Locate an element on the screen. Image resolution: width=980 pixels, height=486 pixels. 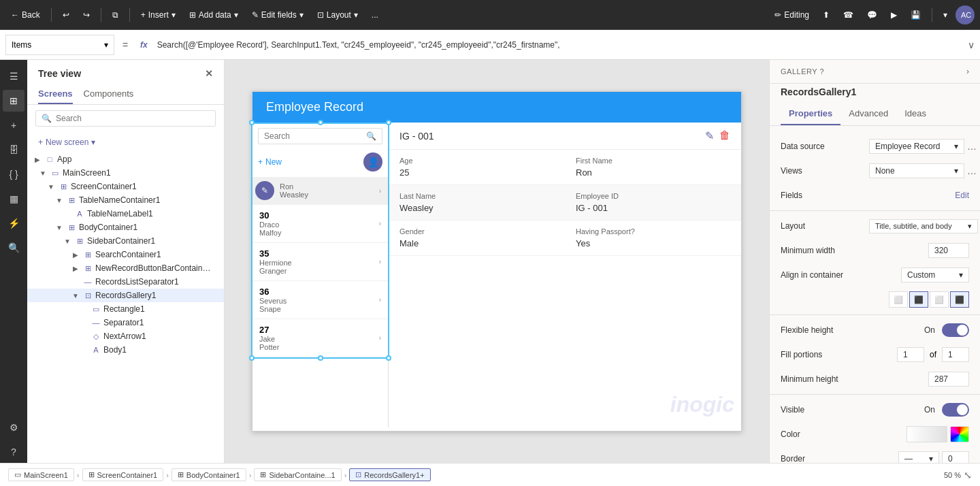
tab-advanced: Advanced is located at coordinates (868, 114).